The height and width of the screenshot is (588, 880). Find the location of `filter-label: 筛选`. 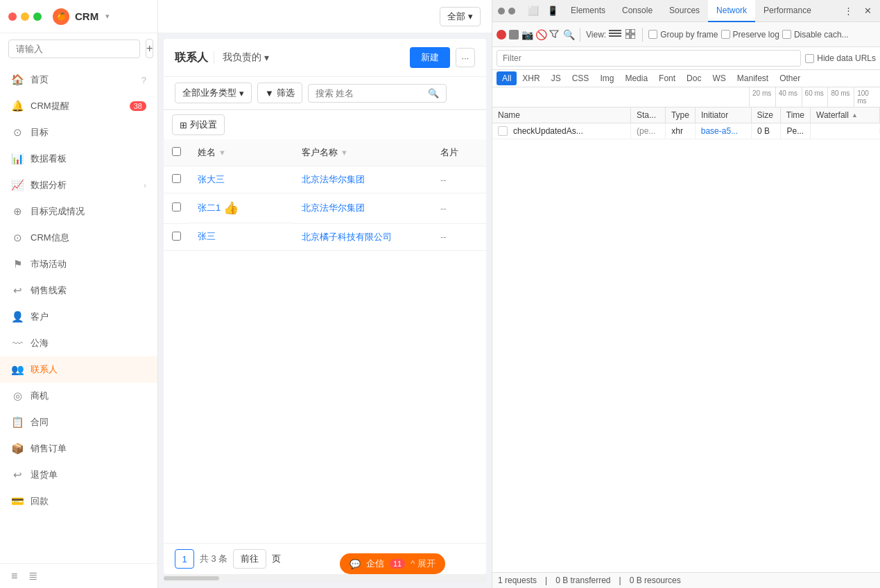

filter-label: 筛选 is located at coordinates (286, 93).